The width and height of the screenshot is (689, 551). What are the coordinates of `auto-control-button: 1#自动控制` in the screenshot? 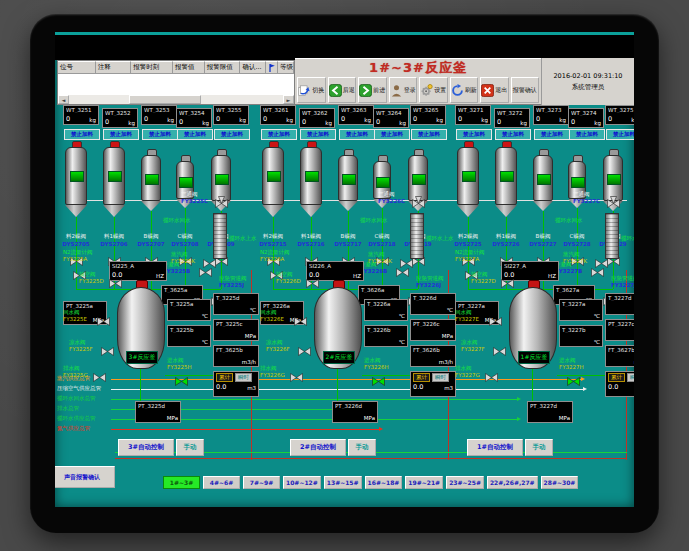 It's located at (495, 448).